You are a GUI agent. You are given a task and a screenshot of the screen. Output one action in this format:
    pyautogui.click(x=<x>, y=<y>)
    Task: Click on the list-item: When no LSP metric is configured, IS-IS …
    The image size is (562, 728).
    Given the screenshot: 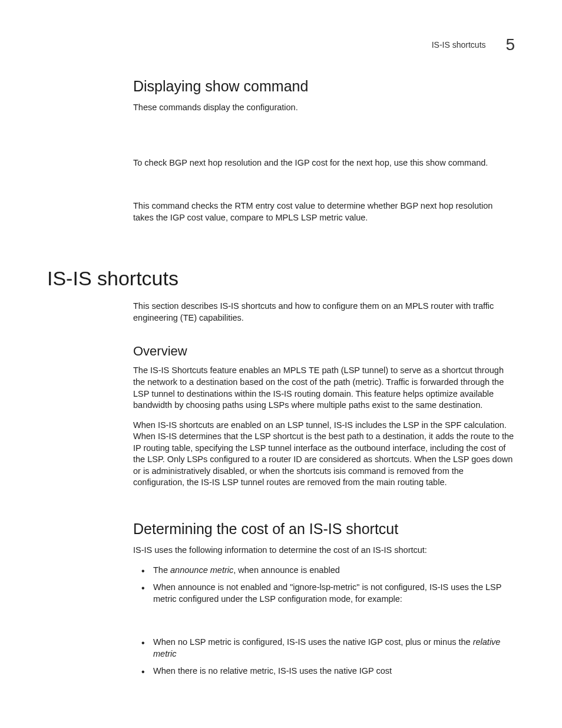 What is the action you would take?
    pyautogui.click(x=324, y=648)
    